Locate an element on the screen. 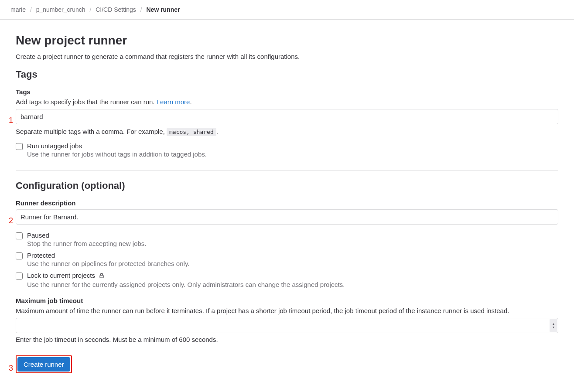  tags-learn-more-link: Learn more is located at coordinates (174, 102).